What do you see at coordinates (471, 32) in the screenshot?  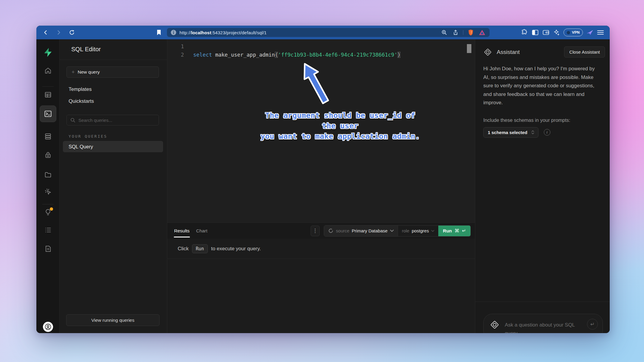 I see `brave-shield-icon` at bounding box center [471, 32].